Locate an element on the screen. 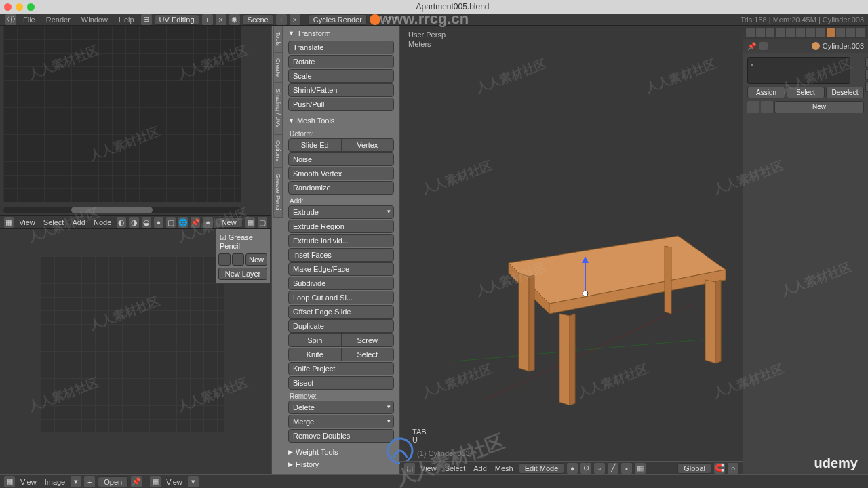 The width and height of the screenshot is (868, 488). make-edge-face-button: Make Edge/Face is located at coordinates (341, 269).